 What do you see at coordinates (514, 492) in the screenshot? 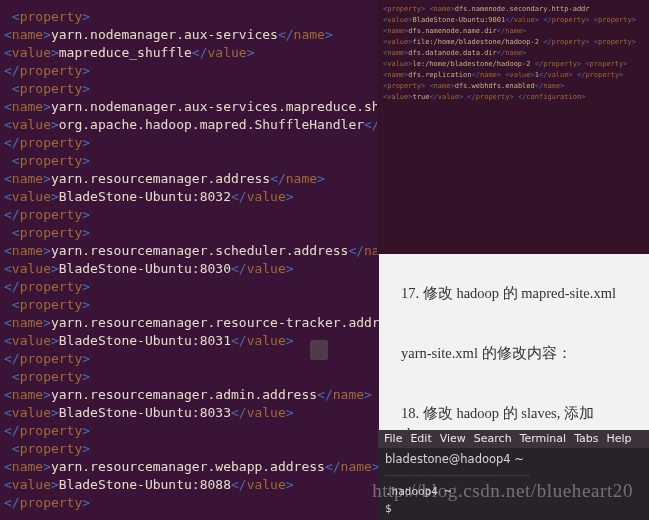
I see `terminal-line: .hadoop4 ~` at bounding box center [514, 492].